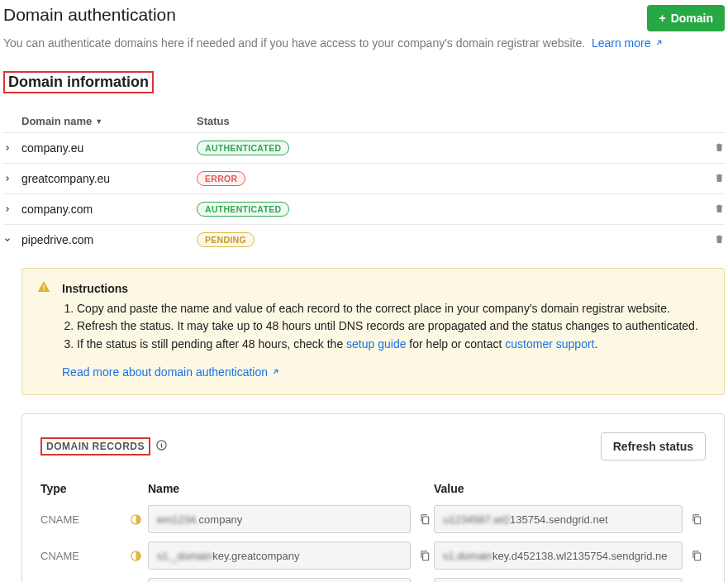  I want to click on record-name-field: s1._domainkey.greatcompany, so click(279, 556).